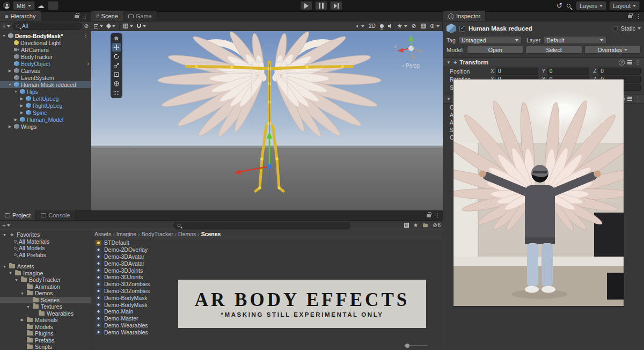 The height and width of the screenshot is (350, 644). I want to click on breadcrumb-item: Scenes, so click(211, 234).